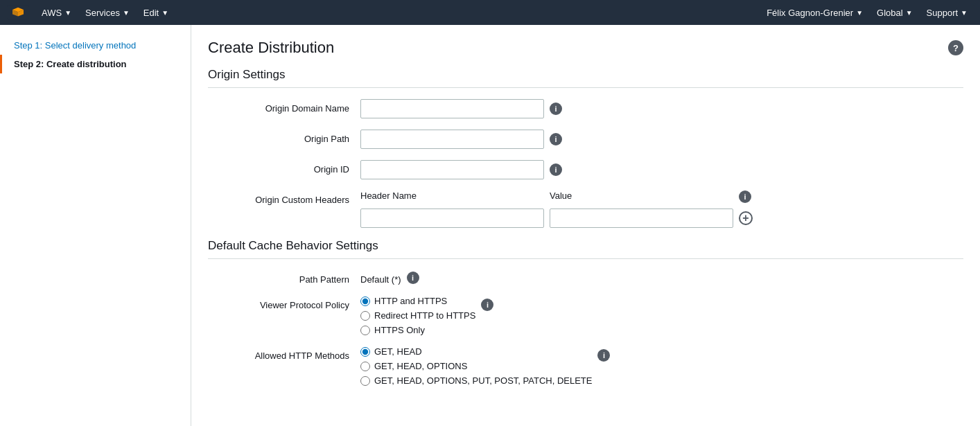 This screenshot has height=426, width=980. What do you see at coordinates (556, 109) in the screenshot?
I see `origin-domain-name-info-icon: i` at bounding box center [556, 109].